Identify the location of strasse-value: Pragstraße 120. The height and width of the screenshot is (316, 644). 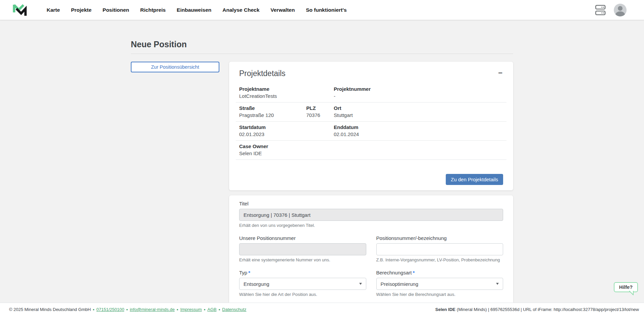
(269, 115).